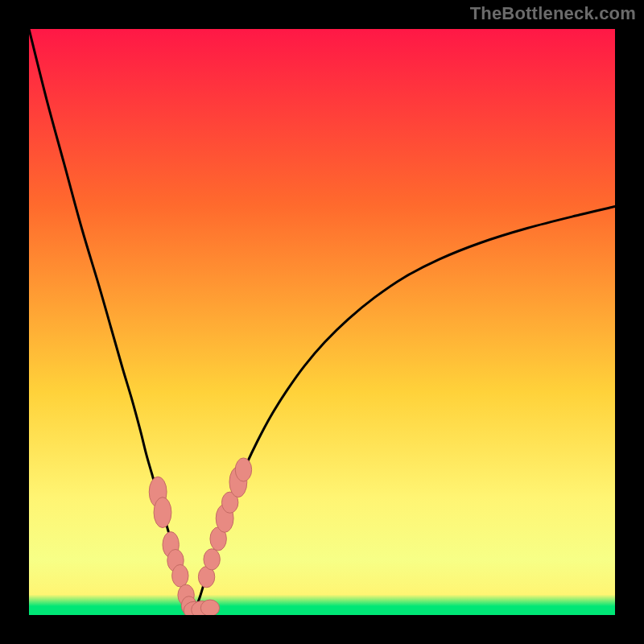 The image size is (644, 644). What do you see at coordinates (553, 14) in the screenshot?
I see `watermark-text: TheBottleneck.com` at bounding box center [553, 14].